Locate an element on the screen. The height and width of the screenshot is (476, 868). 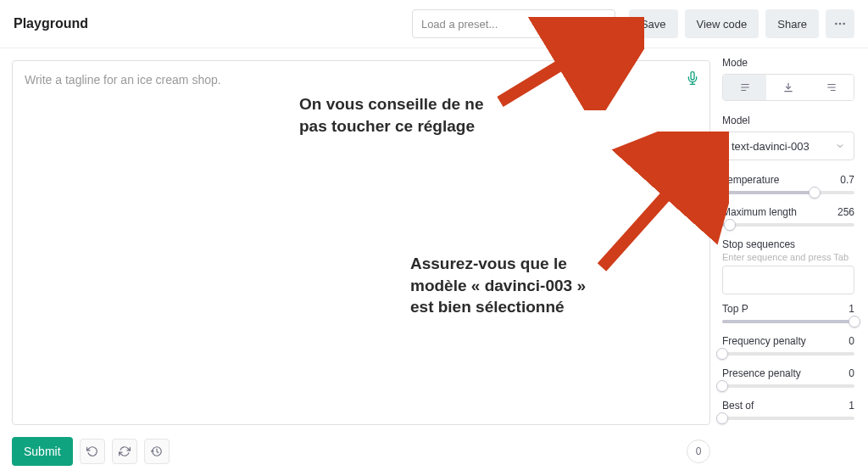
history-icon is located at coordinates (157, 451).